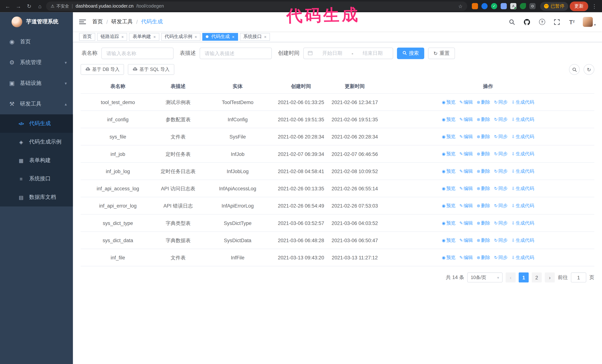  I want to click on bookmark-star-icon: ☆, so click(460, 6).